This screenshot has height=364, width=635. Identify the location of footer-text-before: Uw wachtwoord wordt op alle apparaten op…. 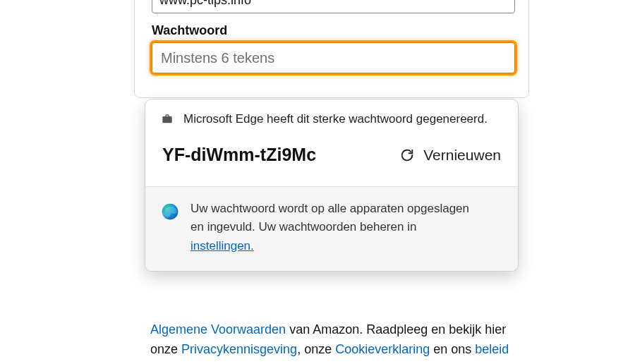
(330, 217).